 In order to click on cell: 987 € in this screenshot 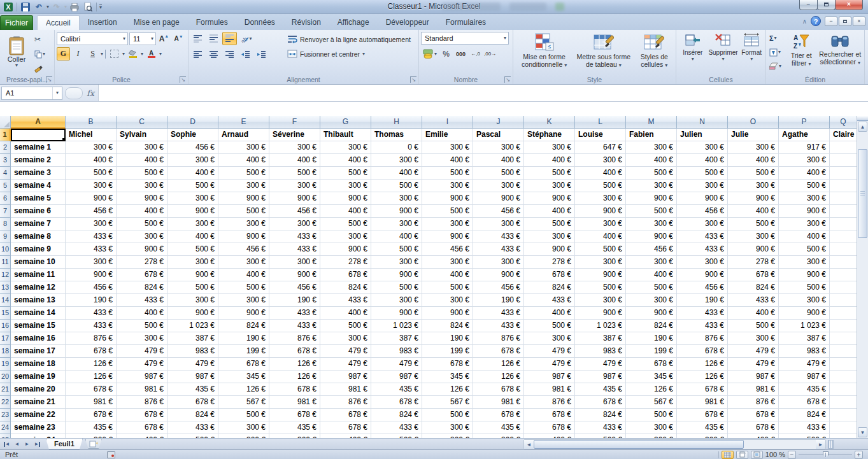, I will do `click(753, 377)`.